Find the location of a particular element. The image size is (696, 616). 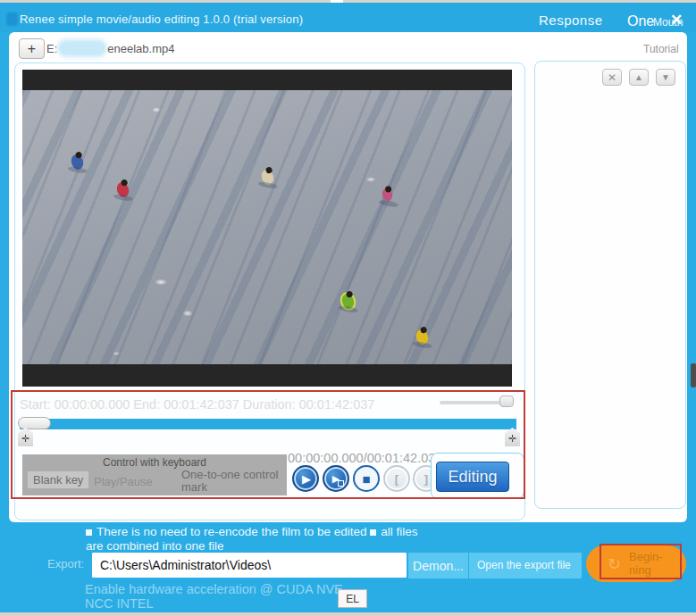

start-value: 00:00:00.000 is located at coordinates (93, 404).